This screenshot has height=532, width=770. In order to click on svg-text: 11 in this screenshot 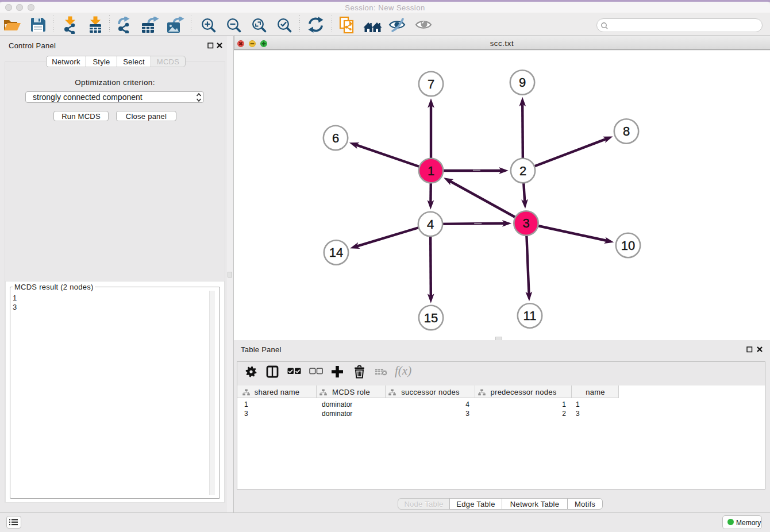, I will do `click(530, 316)`.